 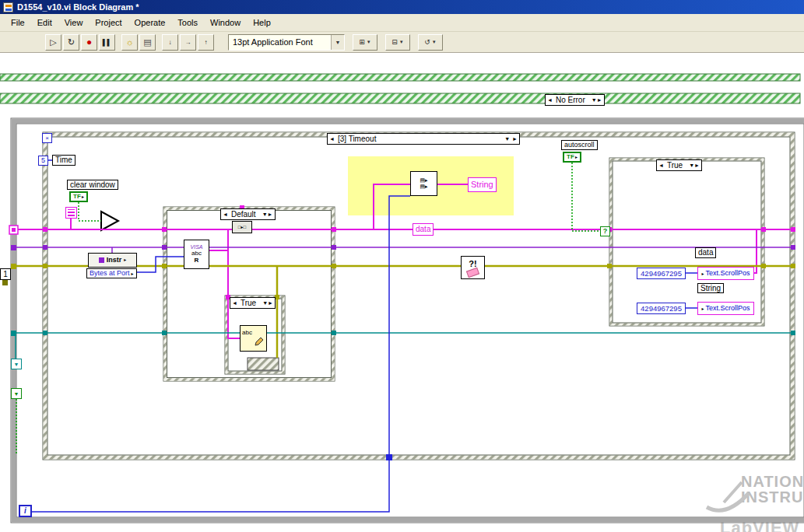 What do you see at coordinates (110, 221) in the screenshot?
I see `triangle-function-node` at bounding box center [110, 221].